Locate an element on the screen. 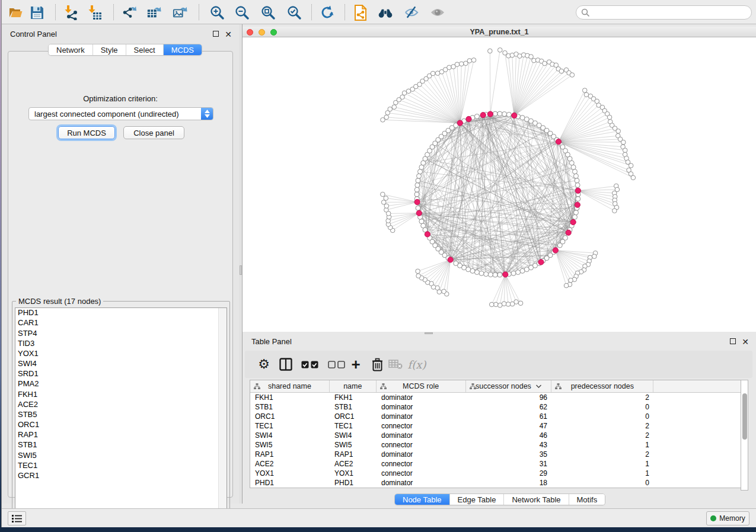 The height and width of the screenshot is (532, 756). table-row: ORC1ORC1dominator610 is located at coordinates (496, 416).